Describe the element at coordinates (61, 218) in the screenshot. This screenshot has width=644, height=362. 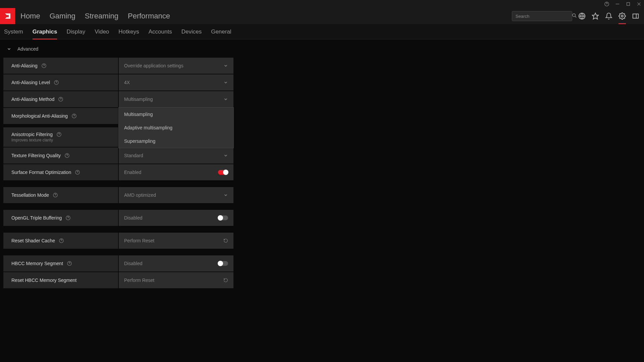
I see `label-ogl-triple: OpenGL Triple Buffering` at that location.